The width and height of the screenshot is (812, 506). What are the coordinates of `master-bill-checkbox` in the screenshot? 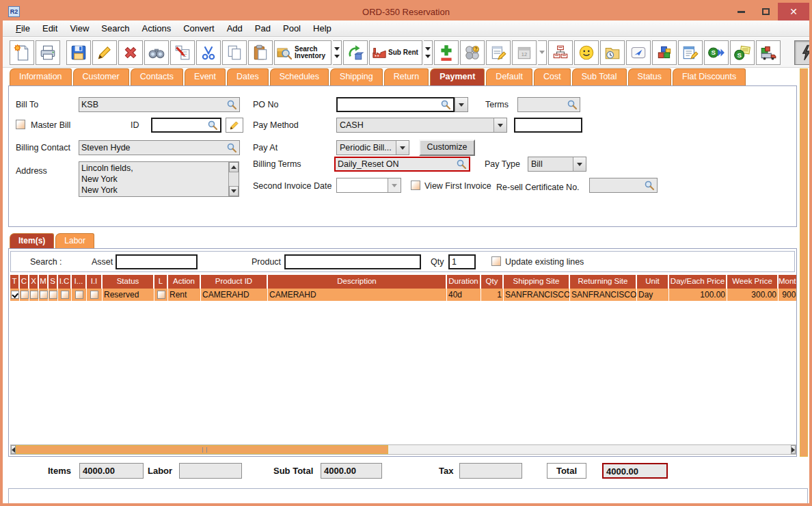 It's located at (21, 124).